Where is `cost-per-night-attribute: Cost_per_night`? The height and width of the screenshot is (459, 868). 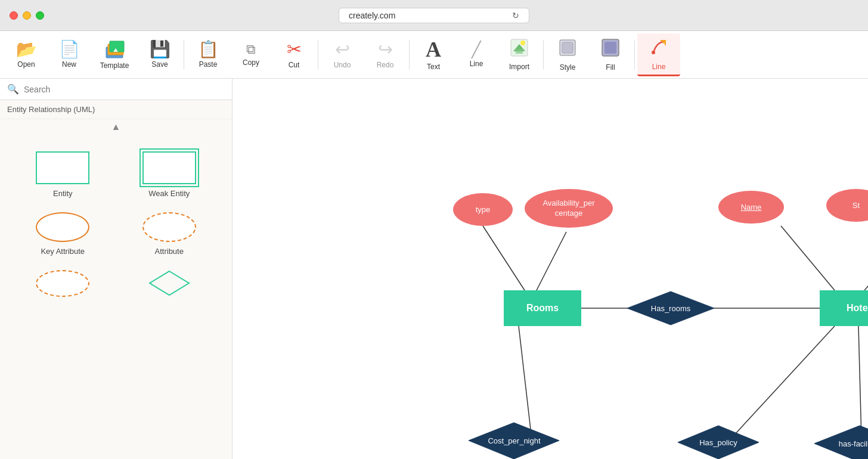 cost-per-night-attribute: Cost_per_night is located at coordinates (514, 440).